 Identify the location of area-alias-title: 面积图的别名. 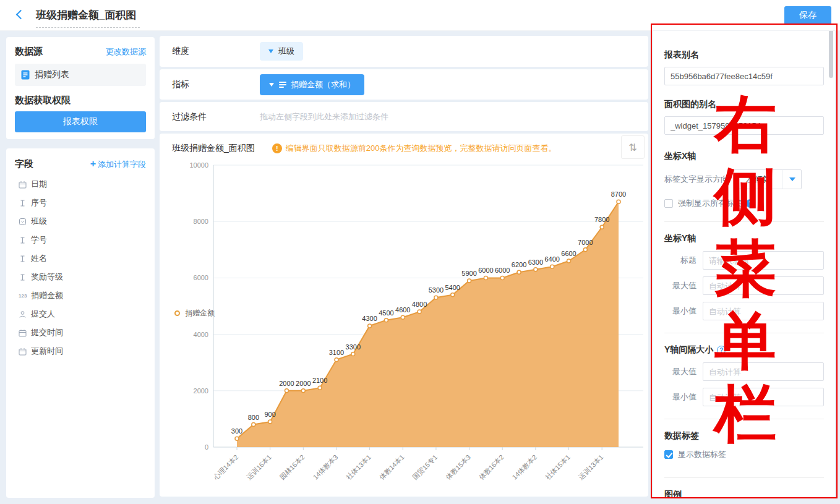
(744, 105).